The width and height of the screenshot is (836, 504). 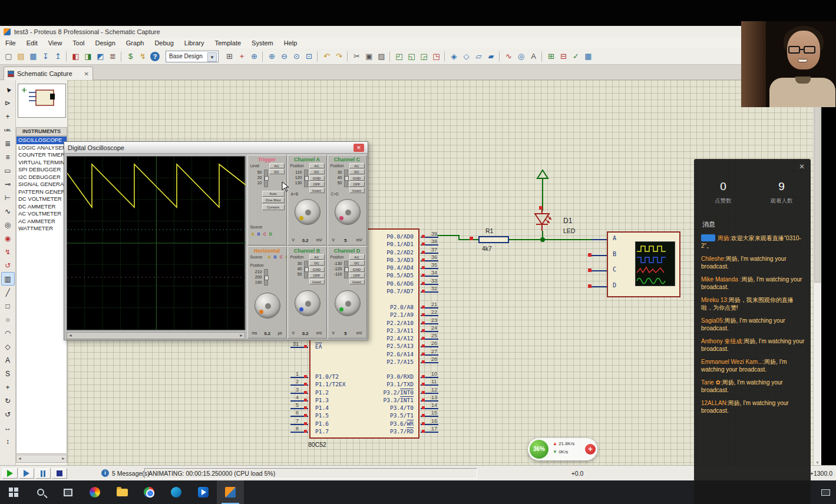 What do you see at coordinates (8, 184) in the screenshot?
I see `terminals-icon: ⊸` at bounding box center [8, 184].